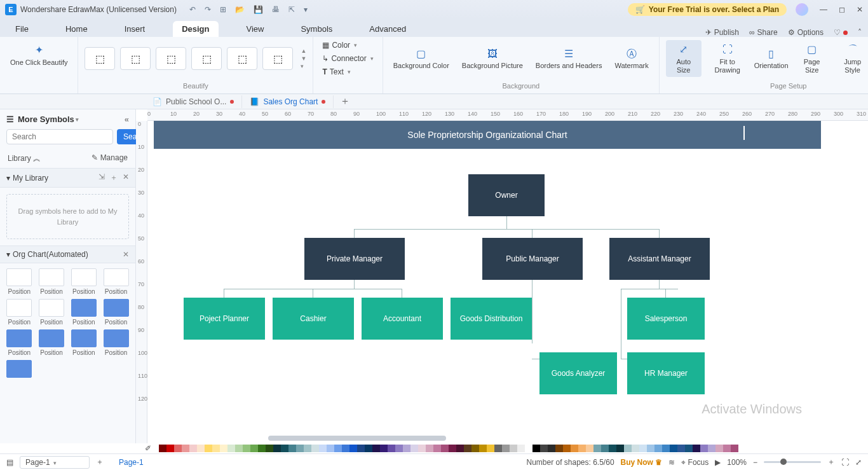 This screenshot has width=868, height=470. I want to click on bg-picture-button: 🖼Background Picture, so click(492, 59).